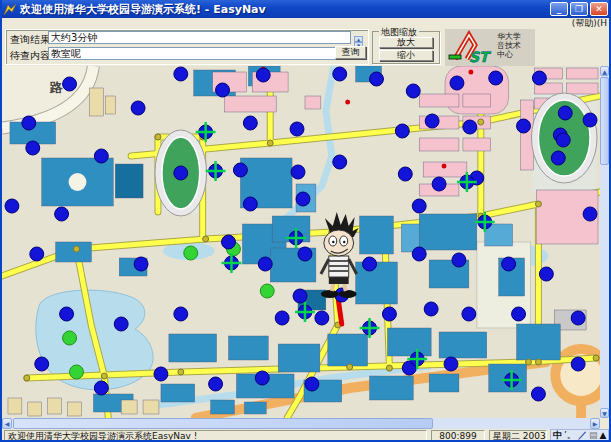 This screenshot has width=611, height=442. What do you see at coordinates (580, 436) in the screenshot?
I see `ime-bar: 中 ’。 ／ ▤ ▲` at bounding box center [580, 436].